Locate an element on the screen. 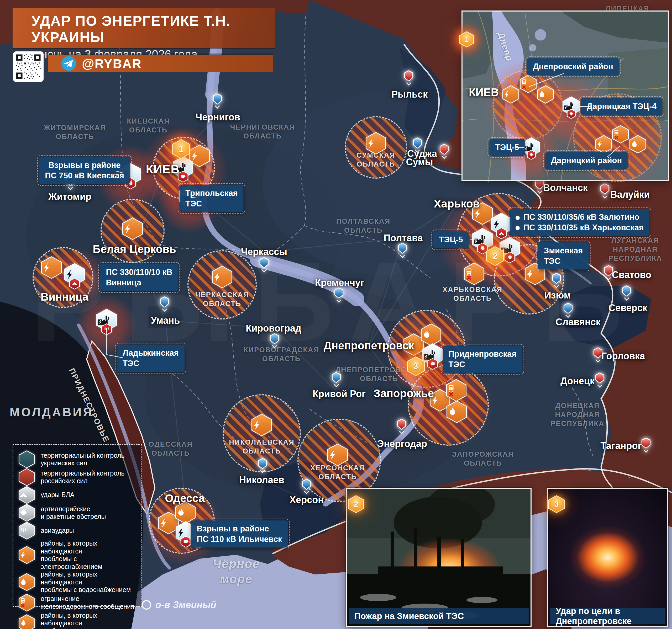 This screenshot has width=672, height=629. channel-strip: @RYBAR is located at coordinates (160, 64).